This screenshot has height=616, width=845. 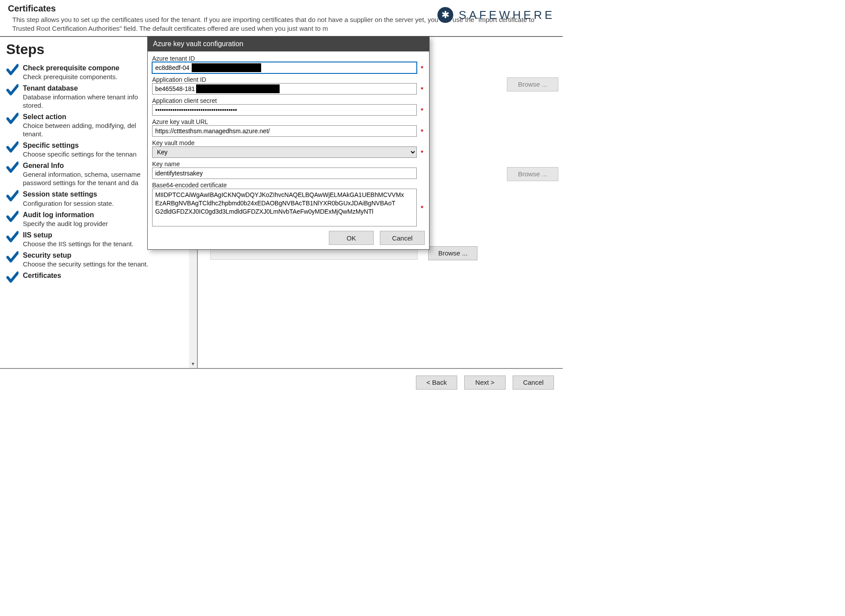 What do you see at coordinates (485, 383) in the screenshot?
I see `next-button: Next >` at bounding box center [485, 383].